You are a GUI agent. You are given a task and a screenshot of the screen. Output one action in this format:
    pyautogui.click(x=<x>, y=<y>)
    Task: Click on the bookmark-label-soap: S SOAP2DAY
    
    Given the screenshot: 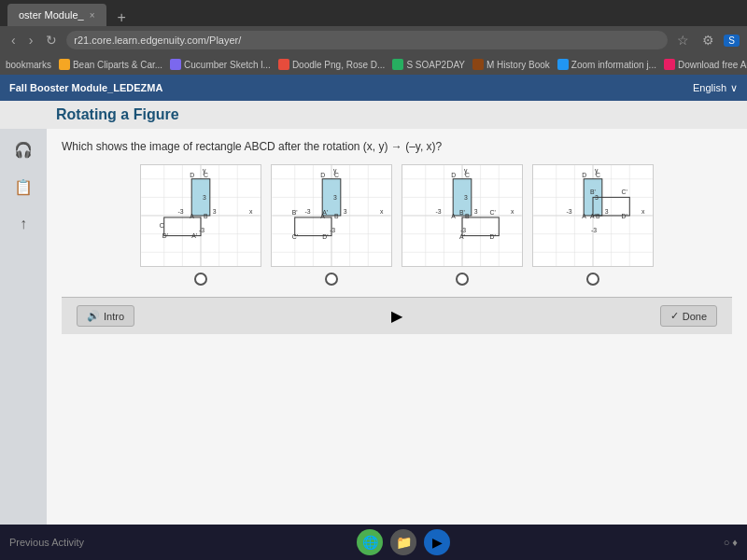 What is the action you would take?
    pyautogui.click(x=435, y=65)
    